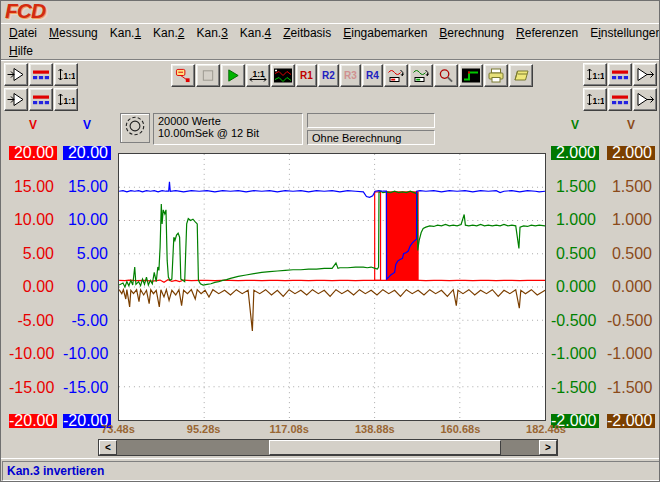 Image resolution: width=660 pixels, height=482 pixels. I want to click on amp-in-icon, so click(16, 100).